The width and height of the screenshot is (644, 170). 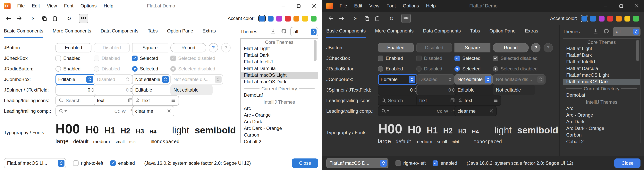 I want to click on textfield-editable-input, so click(x=476, y=90).